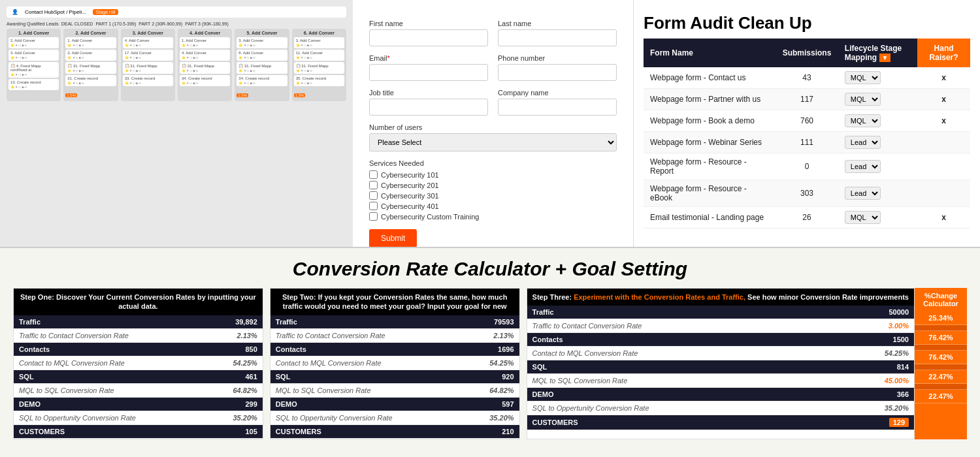  I want to click on audit-table-row: Webpage form - Resource - Report 0 MQL L…, so click(807, 167).